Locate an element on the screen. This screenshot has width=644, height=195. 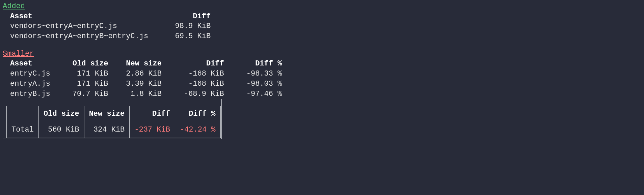
smaller-col-new: New size is located at coordinates (135, 63).